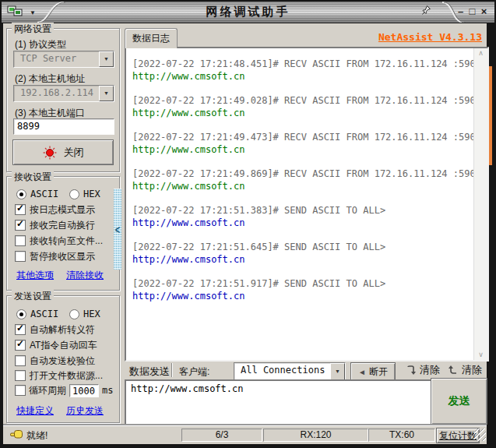 The width and height of the screenshot is (496, 448). What do you see at coordinates (150, 372) in the screenshot?
I see `data-send-label: 数据发送` at bounding box center [150, 372].